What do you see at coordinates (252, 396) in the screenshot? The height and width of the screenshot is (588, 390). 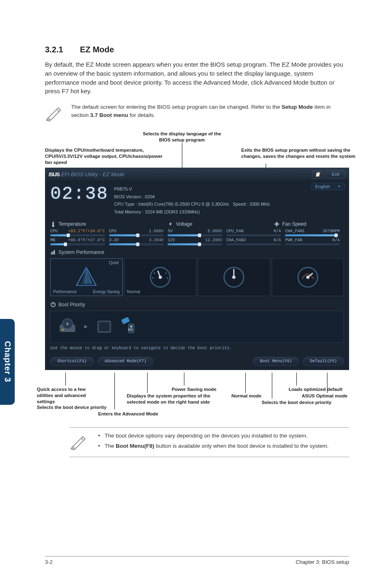 I see `callout-normal: Normal mode` at bounding box center [252, 396].